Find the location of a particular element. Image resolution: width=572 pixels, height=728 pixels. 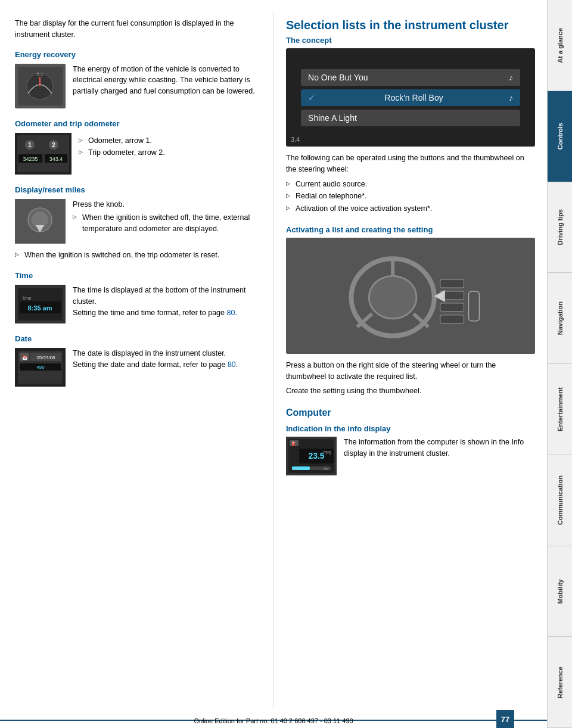

page-number: 77 is located at coordinates (505, 720).